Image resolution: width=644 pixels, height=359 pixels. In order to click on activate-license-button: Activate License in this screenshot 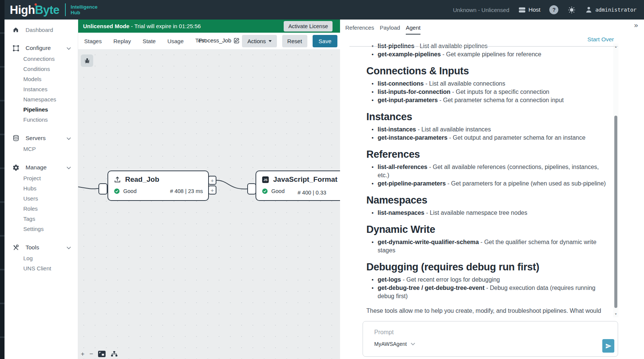, I will do `click(308, 26)`.